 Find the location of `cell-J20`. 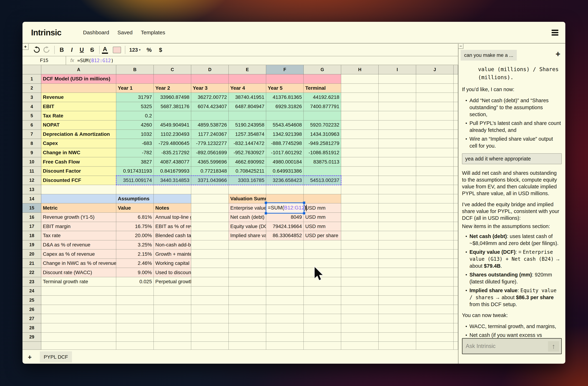

cell-J20 is located at coordinates (435, 254).